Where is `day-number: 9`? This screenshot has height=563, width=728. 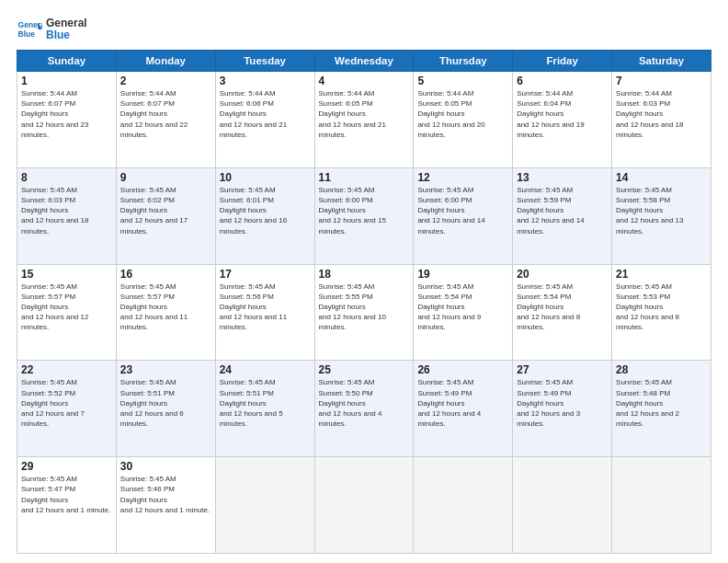
day-number: 9 is located at coordinates (165, 178).